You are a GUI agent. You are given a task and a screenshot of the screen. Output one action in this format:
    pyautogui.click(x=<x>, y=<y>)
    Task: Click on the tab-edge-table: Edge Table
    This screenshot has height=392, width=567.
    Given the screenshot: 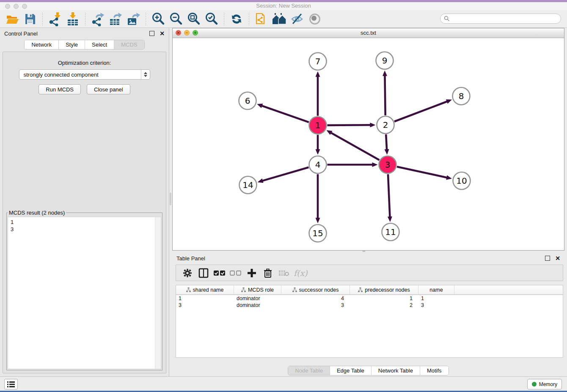 What is the action you would take?
    pyautogui.click(x=351, y=371)
    